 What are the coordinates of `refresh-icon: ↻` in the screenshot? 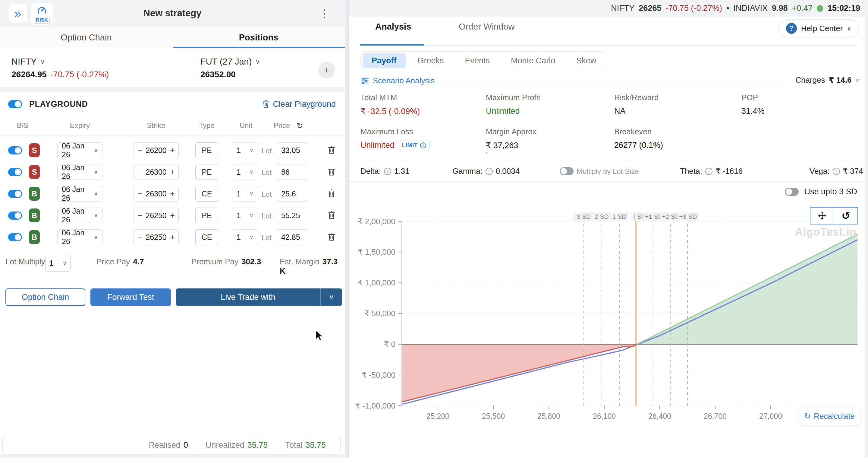 It's located at (807, 416).